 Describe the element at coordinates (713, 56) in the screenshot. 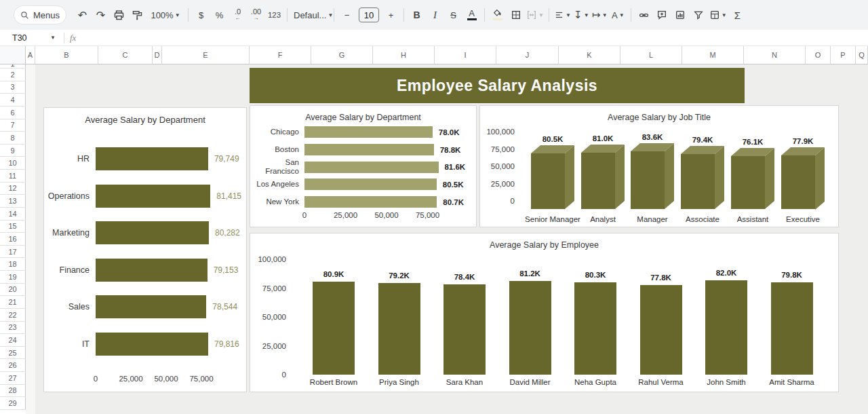

I see `column-header-M: M` at that location.